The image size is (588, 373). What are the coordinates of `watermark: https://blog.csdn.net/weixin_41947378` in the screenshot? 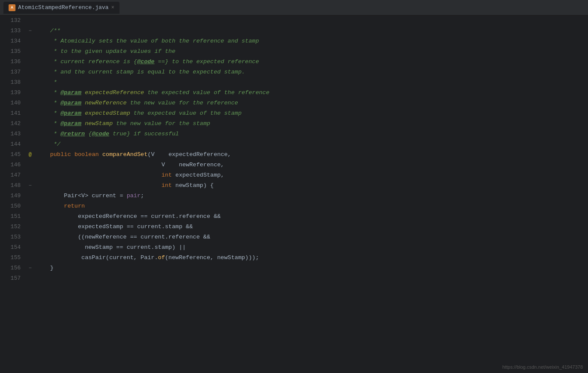 It's located at (542, 367).